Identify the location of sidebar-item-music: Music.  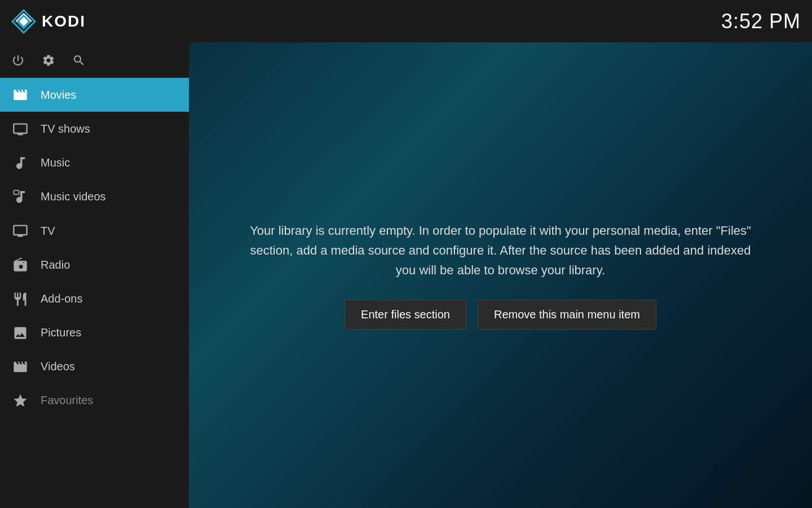
(95, 163).